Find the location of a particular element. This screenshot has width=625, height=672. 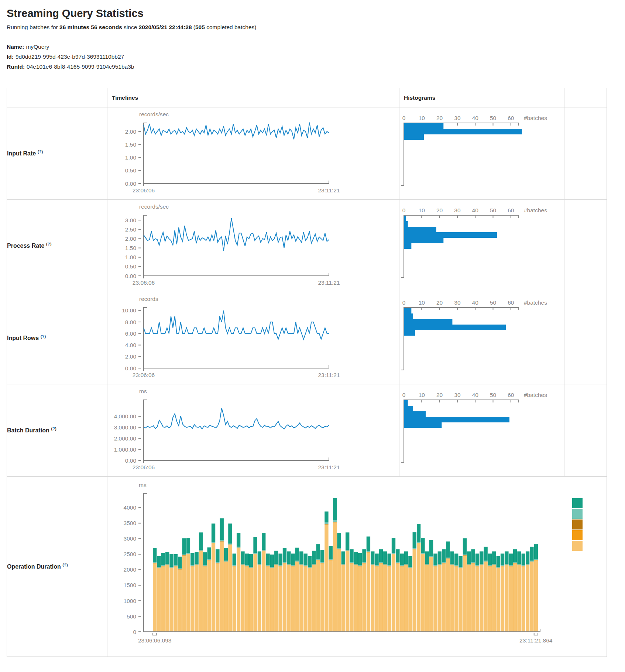

svg-text: 8.00 is located at coordinates (131, 322).